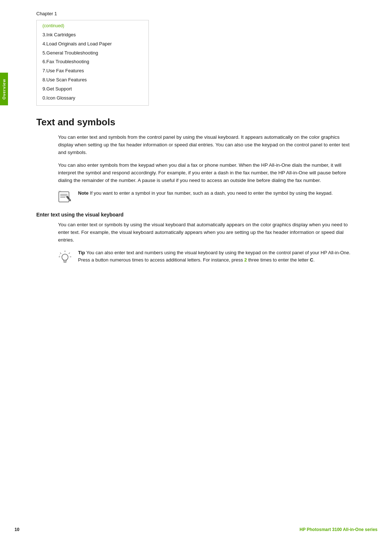  What do you see at coordinates (203, 14) in the screenshot?
I see `chapter-header: Chapter 1` at bounding box center [203, 14].